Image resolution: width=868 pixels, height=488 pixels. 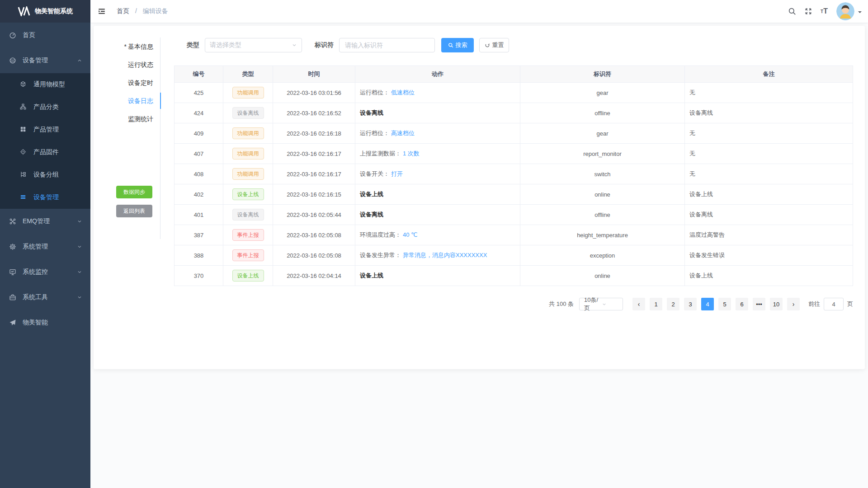 What do you see at coordinates (45, 197) in the screenshot?
I see `sidebar-item-device-manage: 设备管理` at bounding box center [45, 197].